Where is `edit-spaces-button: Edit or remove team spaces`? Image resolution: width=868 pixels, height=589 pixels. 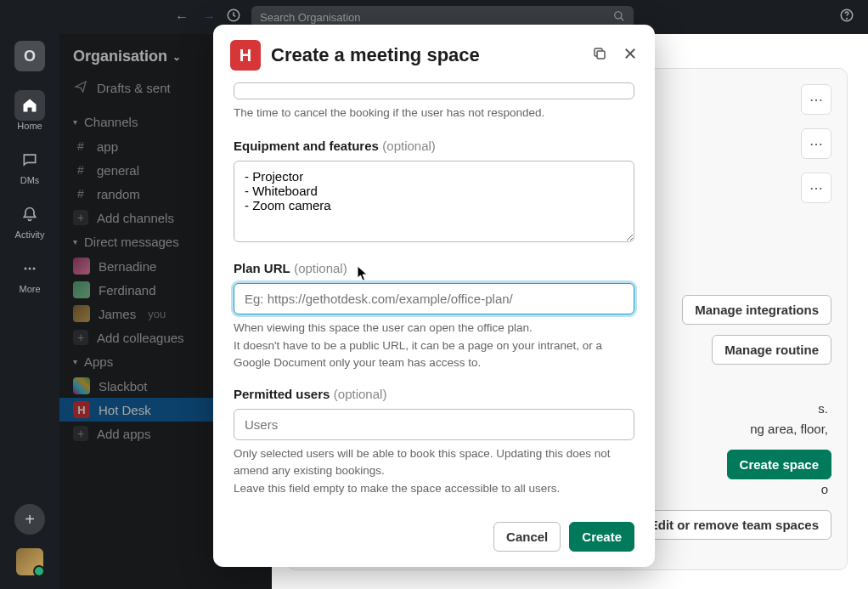 edit-spaces-button: Edit or remove team spaces is located at coordinates (734, 525).